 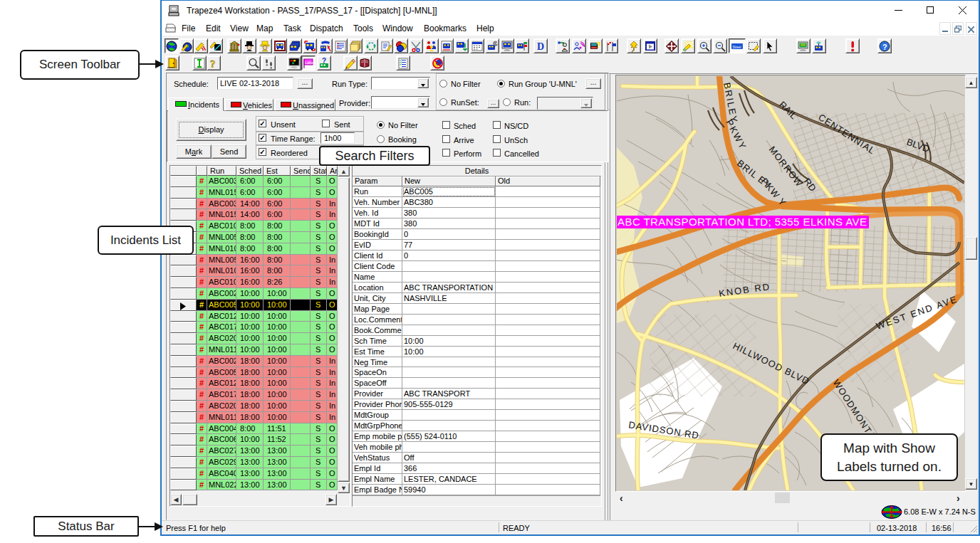 What do you see at coordinates (742, 222) in the screenshot?
I see `svg-text:ABC TRANSPORTATION LTD; 5355 E: ABC TRANSPORTATION LTD; 5355 ELKINS AVE` at bounding box center [742, 222].